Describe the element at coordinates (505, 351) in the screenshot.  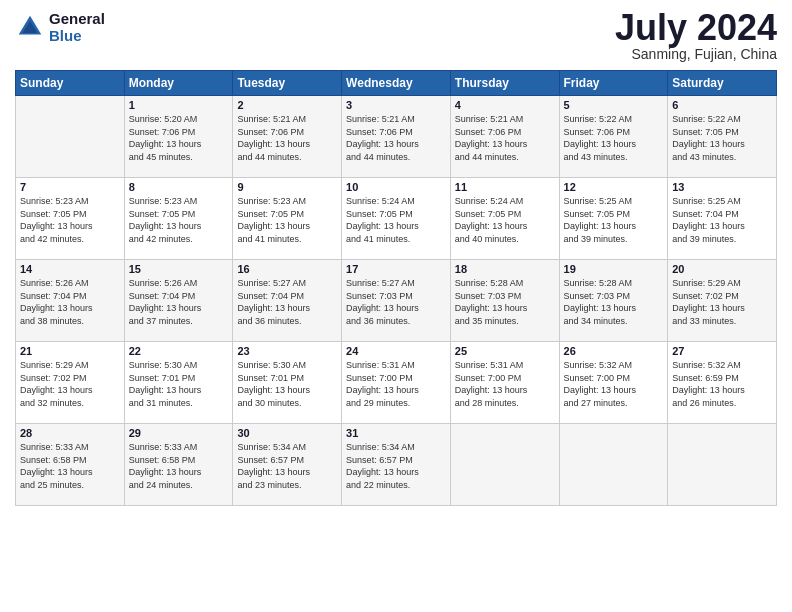
I see `day-number: 25` at that location.